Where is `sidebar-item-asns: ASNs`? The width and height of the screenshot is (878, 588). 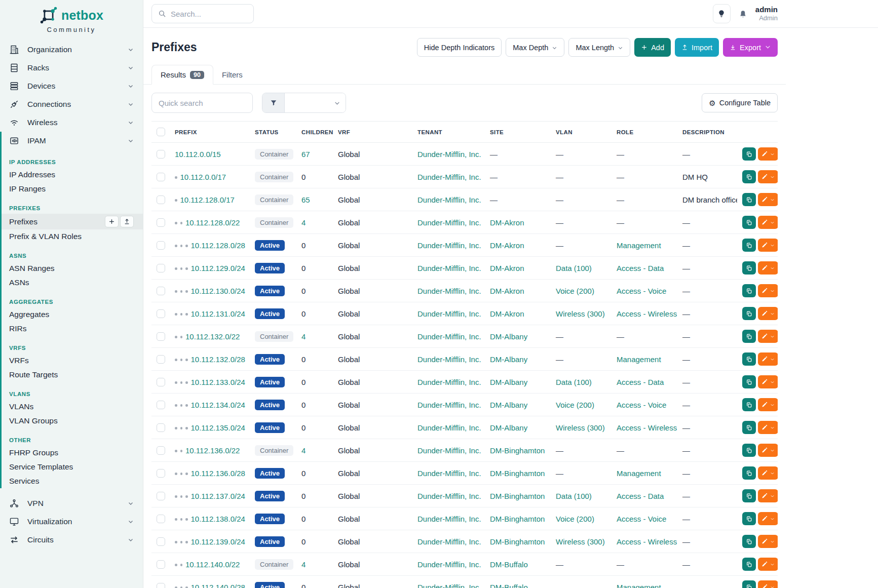 sidebar-item-asns: ASNs is located at coordinates (72, 283).